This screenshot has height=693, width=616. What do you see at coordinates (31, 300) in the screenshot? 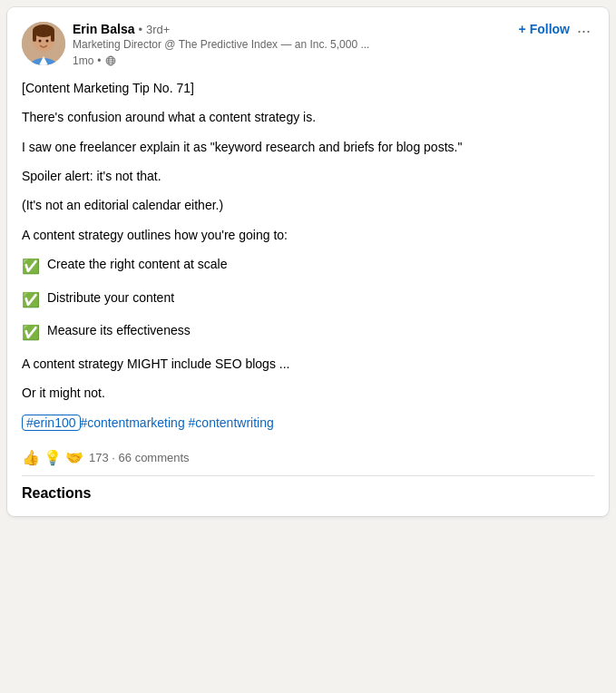
I see `checkmark-icon-2: ✅` at bounding box center [31, 300].